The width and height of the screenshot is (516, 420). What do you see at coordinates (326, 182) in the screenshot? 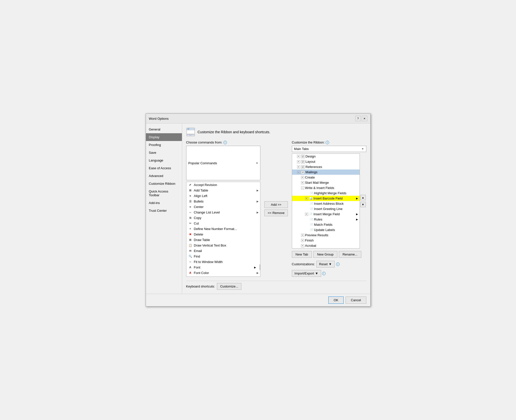
I see `tree-item-start-mail-merge: + Start Mail Merge` at bounding box center [326, 182].